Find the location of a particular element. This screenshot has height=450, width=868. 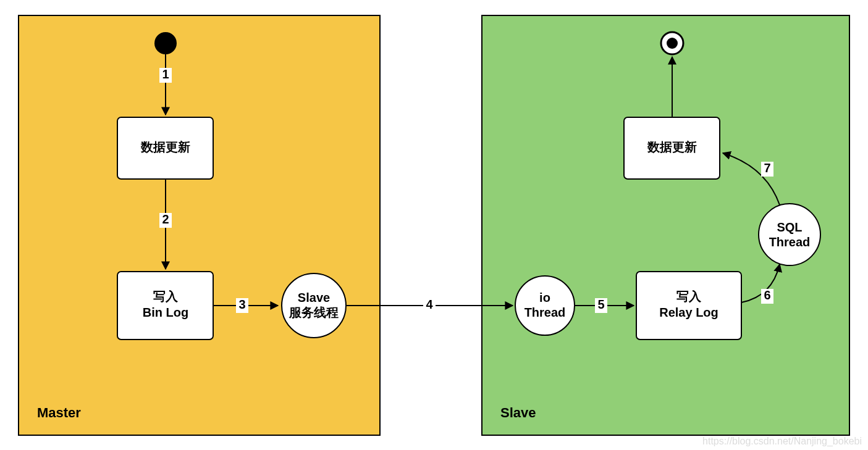

edge-6-label: 6 is located at coordinates (767, 295).